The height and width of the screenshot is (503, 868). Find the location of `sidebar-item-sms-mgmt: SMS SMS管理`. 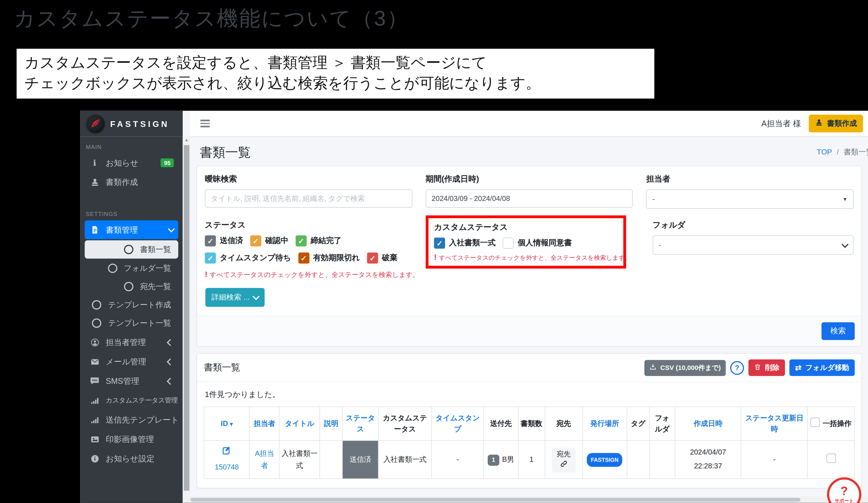

sidebar-item-sms-mgmt: SMS SMS管理 is located at coordinates (132, 381).